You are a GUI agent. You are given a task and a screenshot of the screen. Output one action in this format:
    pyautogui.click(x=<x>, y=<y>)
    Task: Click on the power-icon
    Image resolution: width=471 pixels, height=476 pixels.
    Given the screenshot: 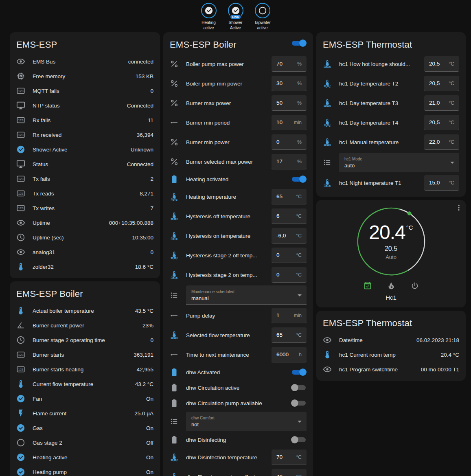 What is the action you would take?
    pyautogui.click(x=415, y=286)
    